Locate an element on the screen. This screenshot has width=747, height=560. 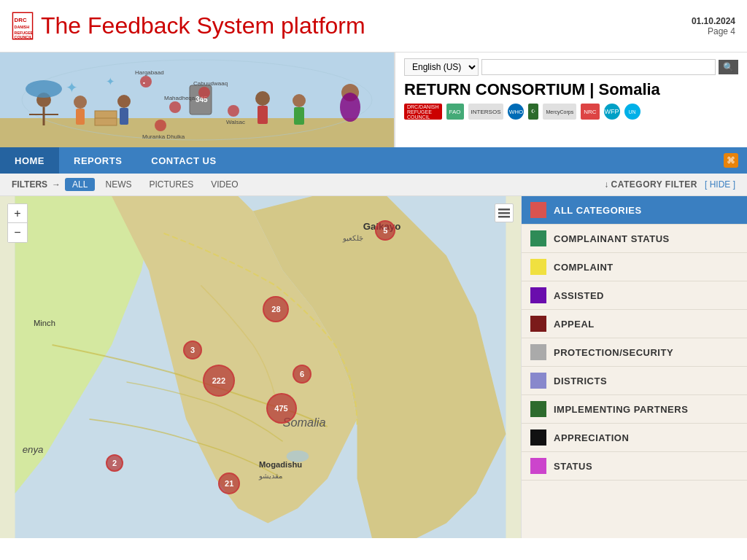
logo-area: DRC DANISH REFUGEE COUNCIL is located at coordinates (23, 26).